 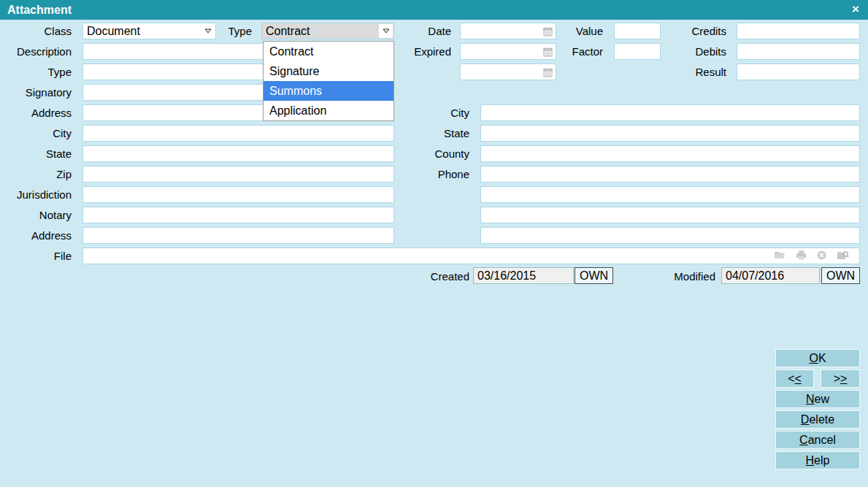 I want to click on date3-input, so click(x=508, y=72).